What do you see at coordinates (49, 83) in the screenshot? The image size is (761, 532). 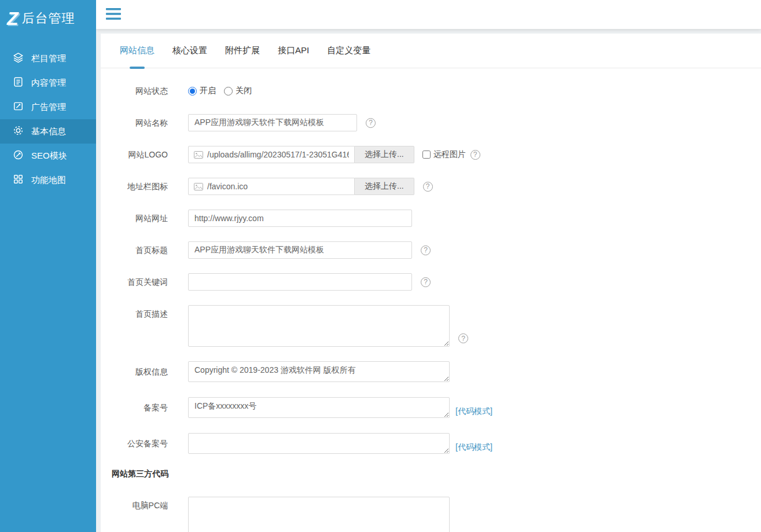 I see `sidebar-item-label: 内容管理` at bounding box center [49, 83].